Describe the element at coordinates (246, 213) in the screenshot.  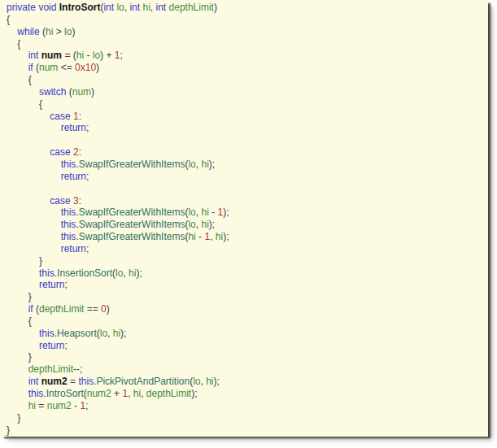
I see `code-line: this.SwapIfGreaterWithItems(lo, hi - 1);` at that location.